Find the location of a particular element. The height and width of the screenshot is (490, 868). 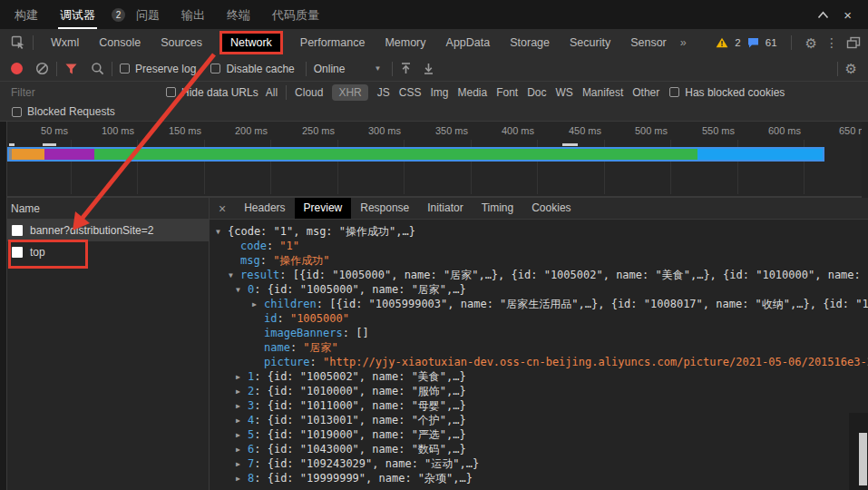

has-blocked-cookies-checkbox: Has blocked cookies is located at coordinates (727, 93).